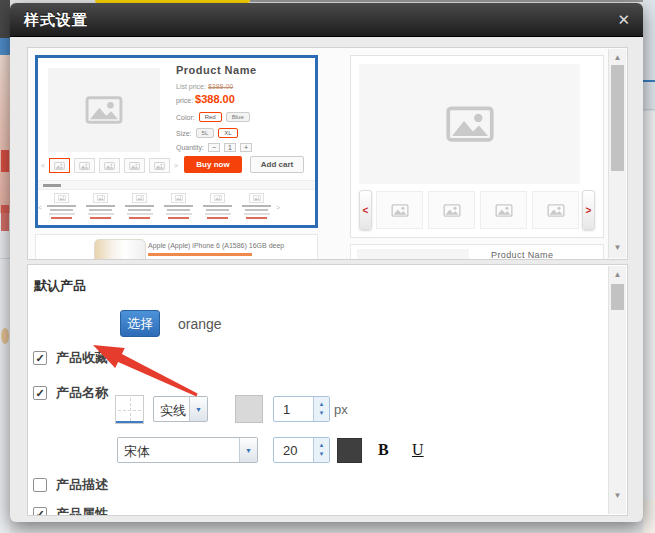  I want to click on preview-quantity-row: Quantity: − 1 +, so click(214, 148).